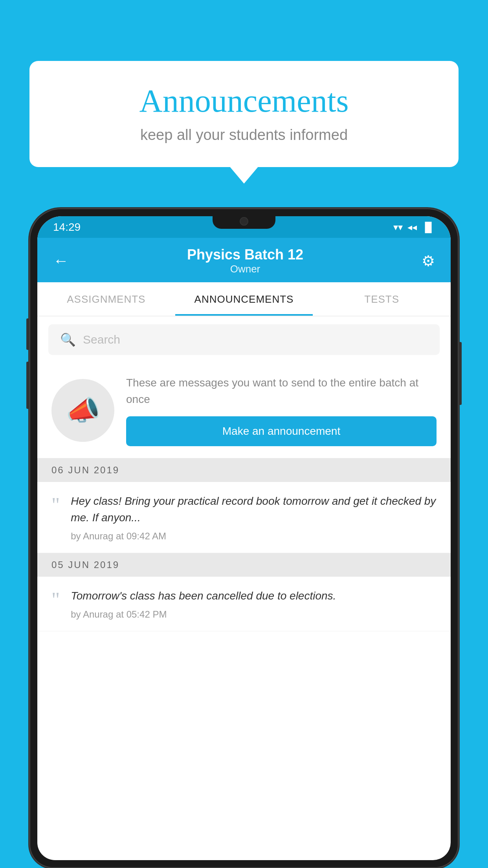 This screenshot has width=488, height=868. What do you see at coordinates (245, 261) in the screenshot?
I see `header-title-area: Physics Batch 12 Owner` at bounding box center [245, 261].